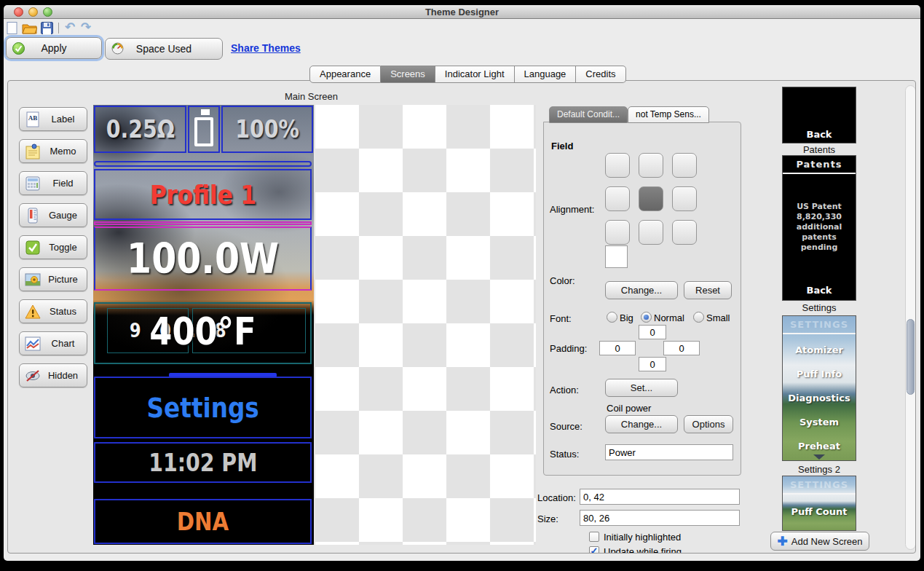 This screenshot has width=924, height=571. Describe the element at coordinates (641, 387) in the screenshot. I see `action-set-button: Set...` at that location.